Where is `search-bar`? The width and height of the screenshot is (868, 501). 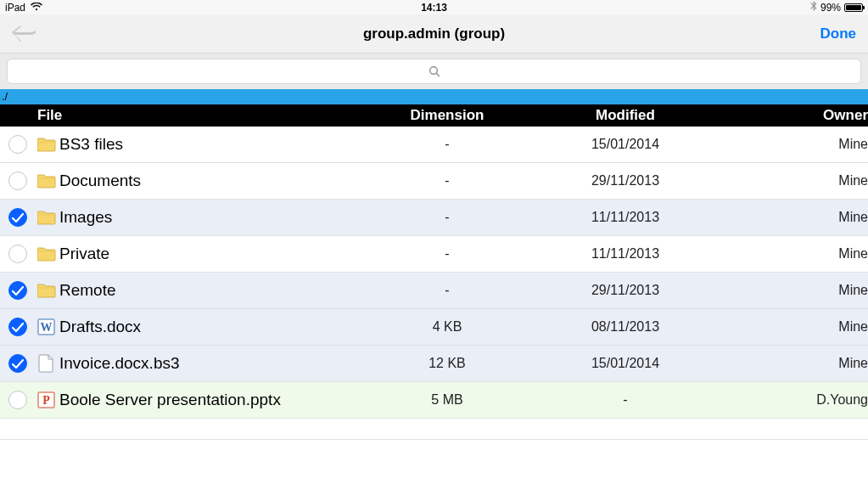 search-bar is located at coordinates (434, 71).